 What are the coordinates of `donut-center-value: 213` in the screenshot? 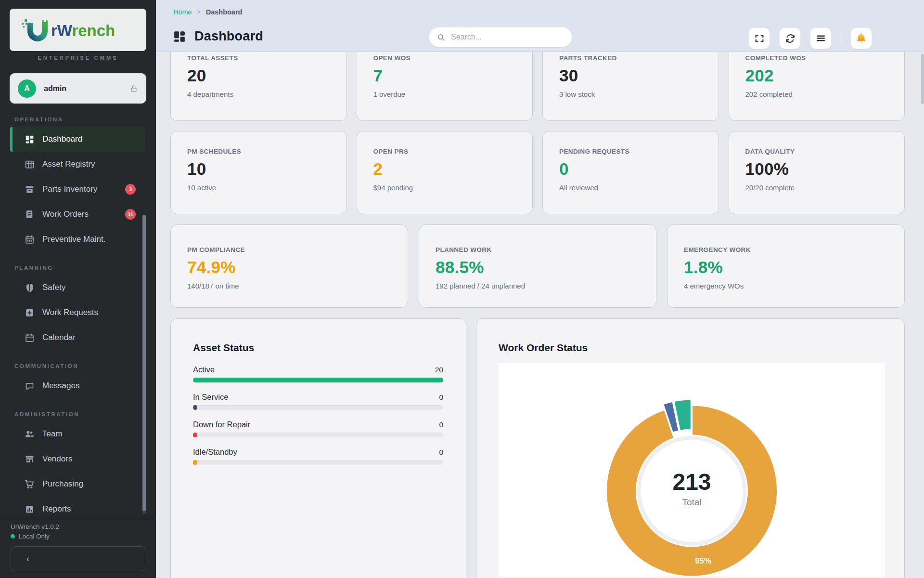 It's located at (692, 482).